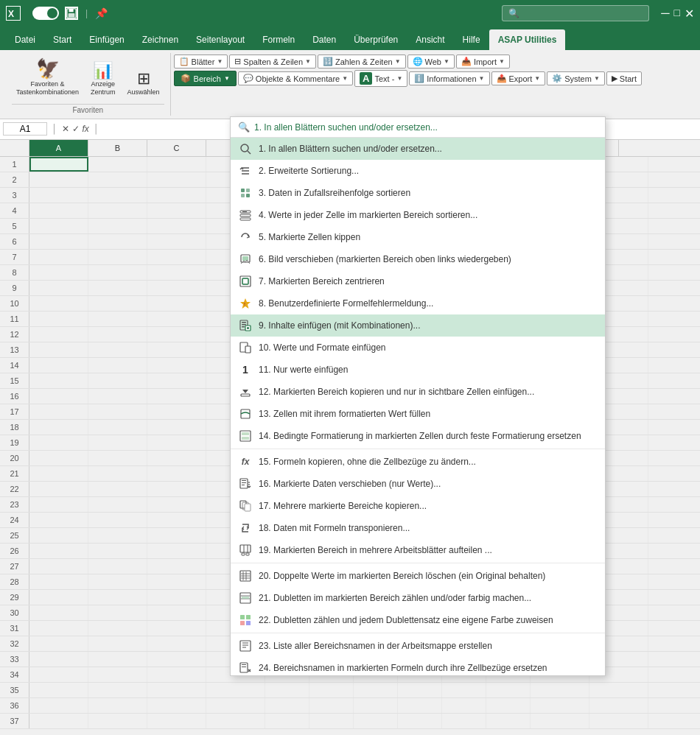 Image resolution: width=700 pixels, height=735 pixels. What do you see at coordinates (575, 13) in the screenshot?
I see `search-box: 🔍` at bounding box center [575, 13].